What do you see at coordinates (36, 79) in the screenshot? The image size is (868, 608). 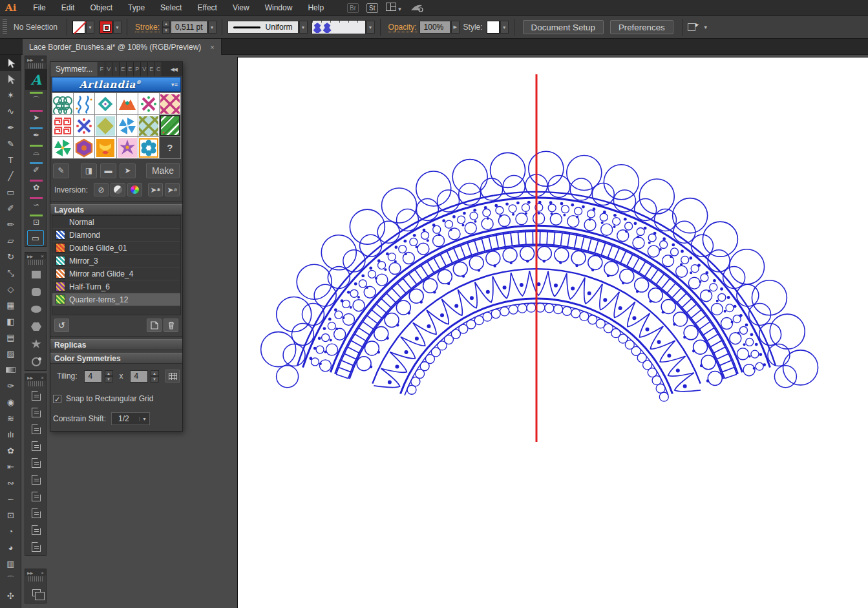 I see `artlandia-tool: A` at bounding box center [36, 79].